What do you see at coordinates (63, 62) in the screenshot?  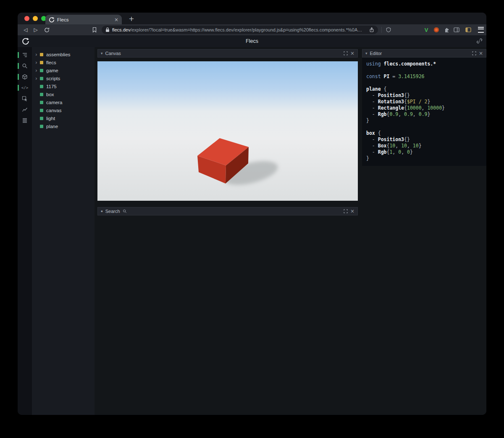 I see `tree-item-flecs: › flecs` at bounding box center [63, 62].